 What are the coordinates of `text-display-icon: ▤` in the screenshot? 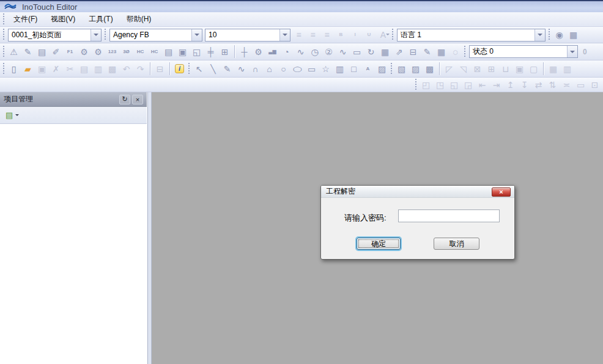 It's located at (169, 52).